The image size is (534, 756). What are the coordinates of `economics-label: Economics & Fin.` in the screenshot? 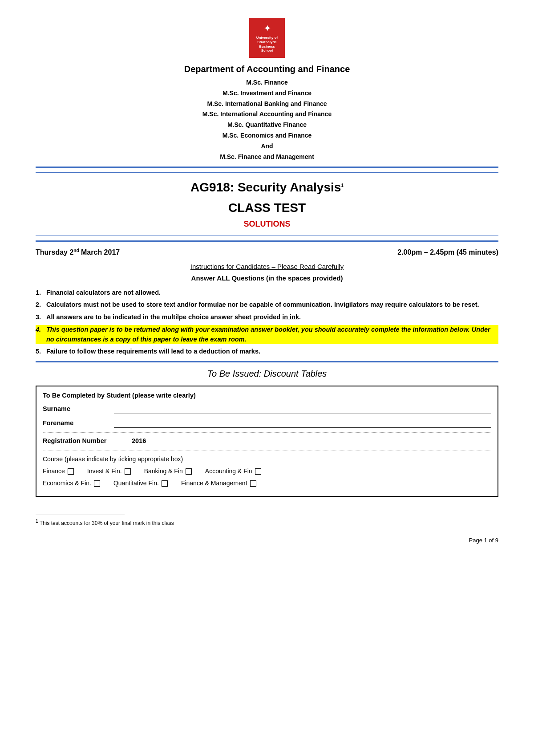 It's located at (67, 484).